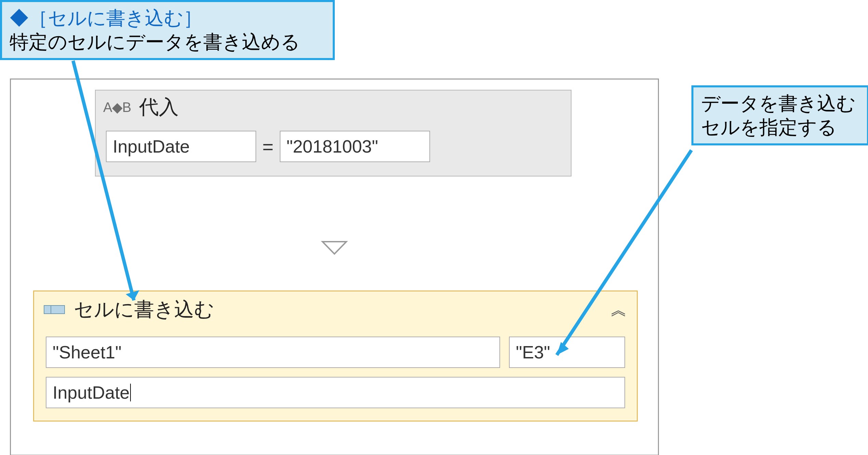 The height and width of the screenshot is (455, 868). I want to click on flow-arrow-icon, so click(334, 248).